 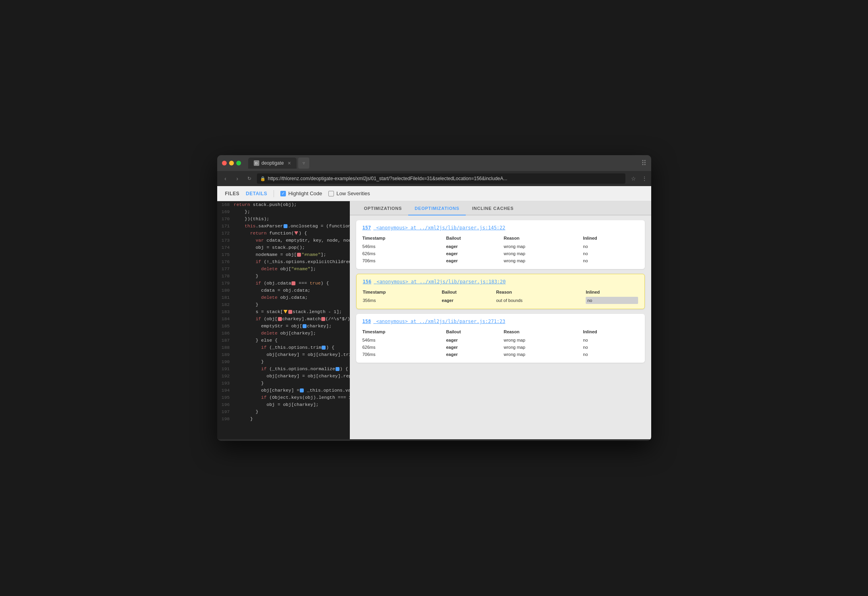 What do you see at coordinates (284, 390) in the screenshot?
I see `code-line: 194 obj[charkey] = _this.options.valuePr…` at bounding box center [284, 390].